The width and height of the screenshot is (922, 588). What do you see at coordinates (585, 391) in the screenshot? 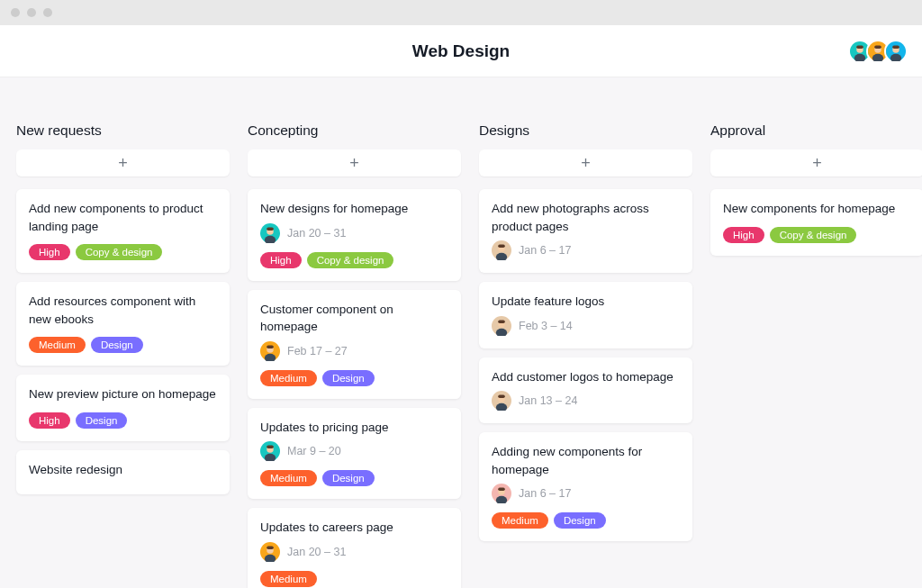
I see `task-card: Add customer logos to homepageJan 13 – 2…` at bounding box center [585, 391].